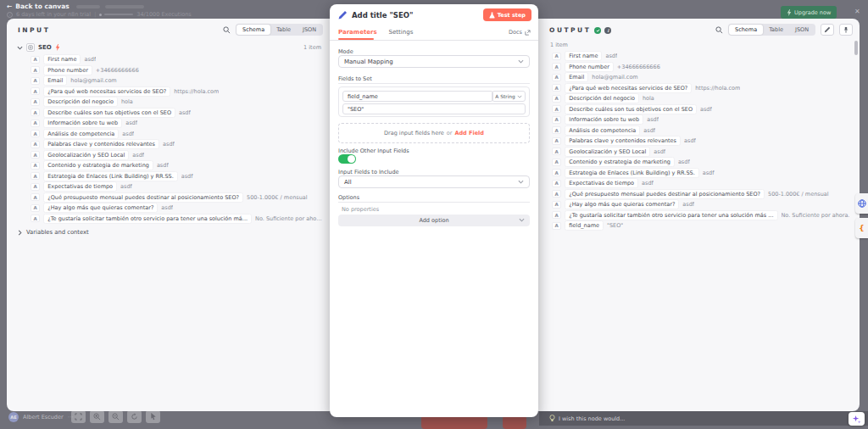  Describe the element at coordinates (507, 97) in the screenshot. I see `field-type-value: String` at that location.